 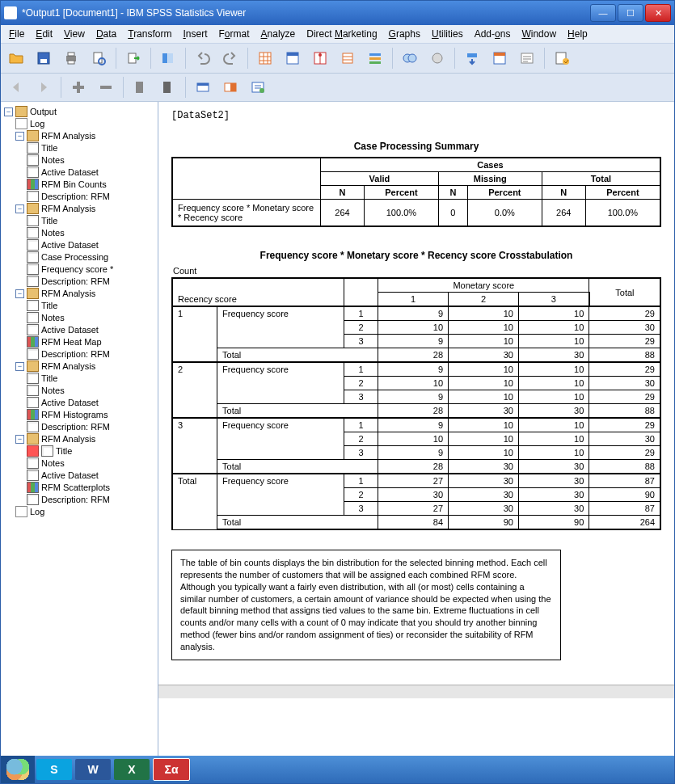 What do you see at coordinates (577, 34) in the screenshot?
I see `menu-help: Help` at bounding box center [577, 34].